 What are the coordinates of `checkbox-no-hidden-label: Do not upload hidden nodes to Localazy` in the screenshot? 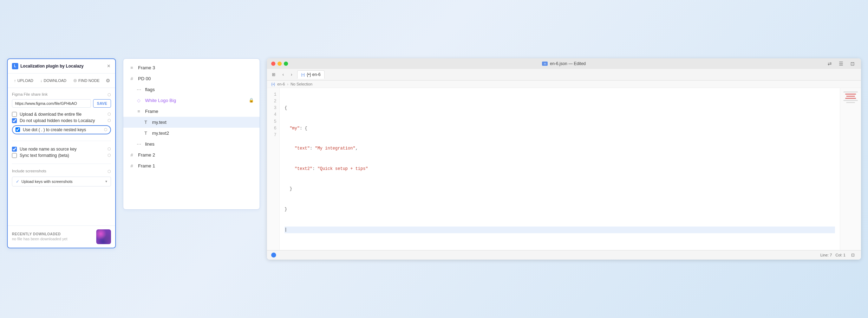 It's located at (62, 121).